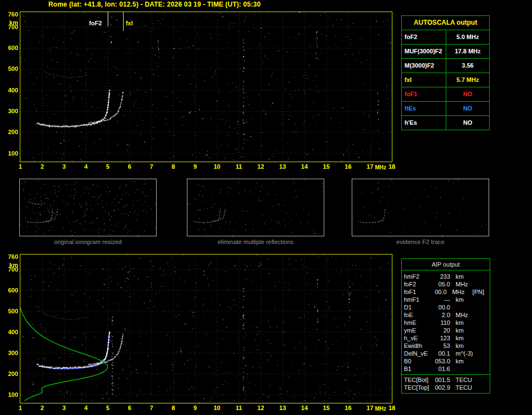 The image size is (532, 415). What do you see at coordinates (96, 23) in the screenshot?
I see `foF2-marker-label: foF2` at bounding box center [96, 23].